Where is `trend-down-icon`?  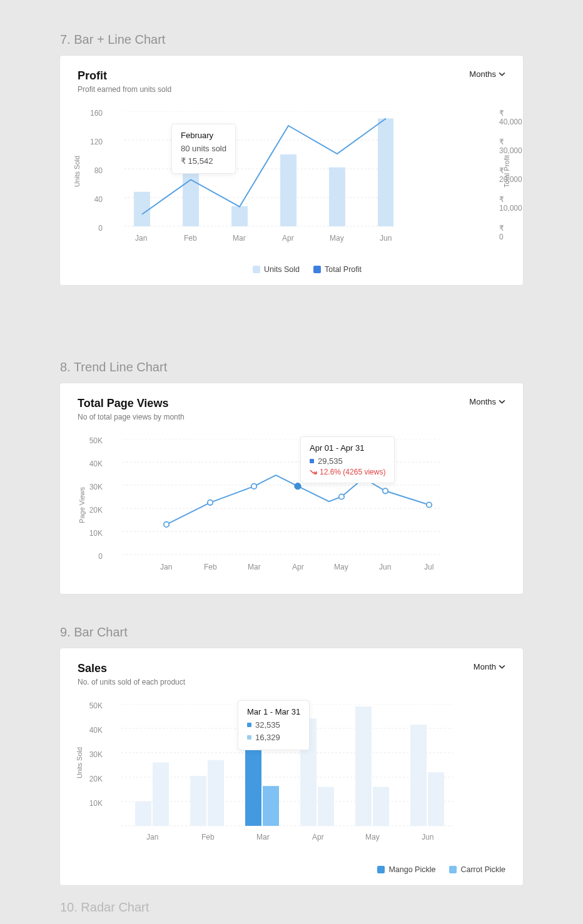
trend-down-icon is located at coordinates (313, 472).